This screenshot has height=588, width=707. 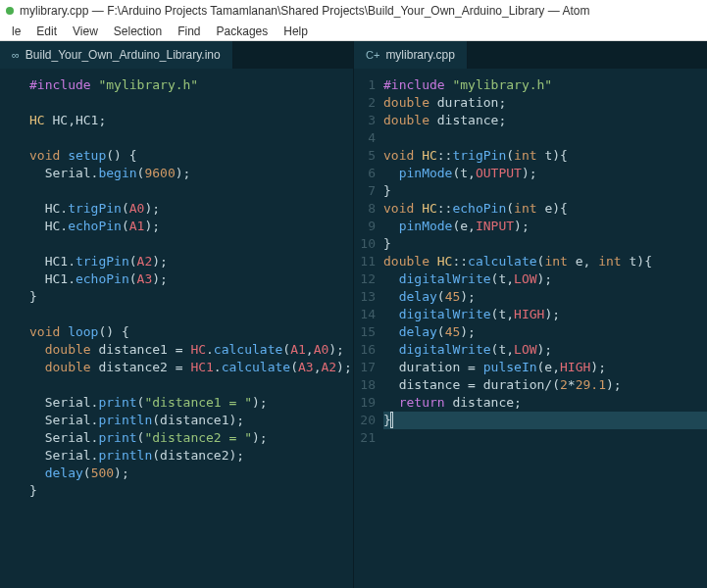 What do you see at coordinates (191, 368) in the screenshot?
I see `code-line: double distance2 = HC1.calculate(A3,A2);` at bounding box center [191, 368].